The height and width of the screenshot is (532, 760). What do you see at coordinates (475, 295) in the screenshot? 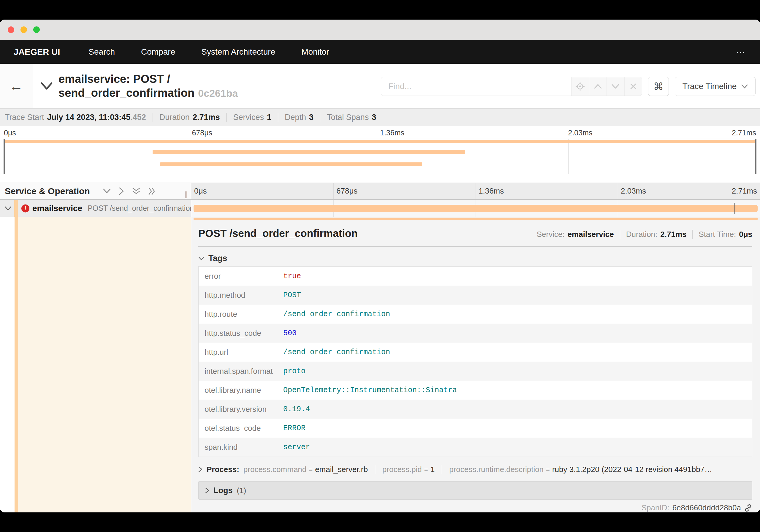
I see `tag-row: http.method POST` at bounding box center [475, 295].